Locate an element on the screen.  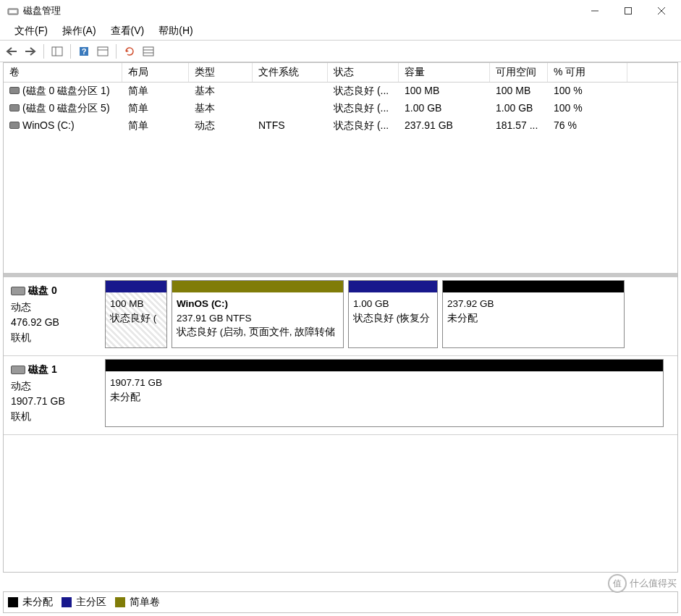
show-hide-tree-button is located at coordinates (57, 51).